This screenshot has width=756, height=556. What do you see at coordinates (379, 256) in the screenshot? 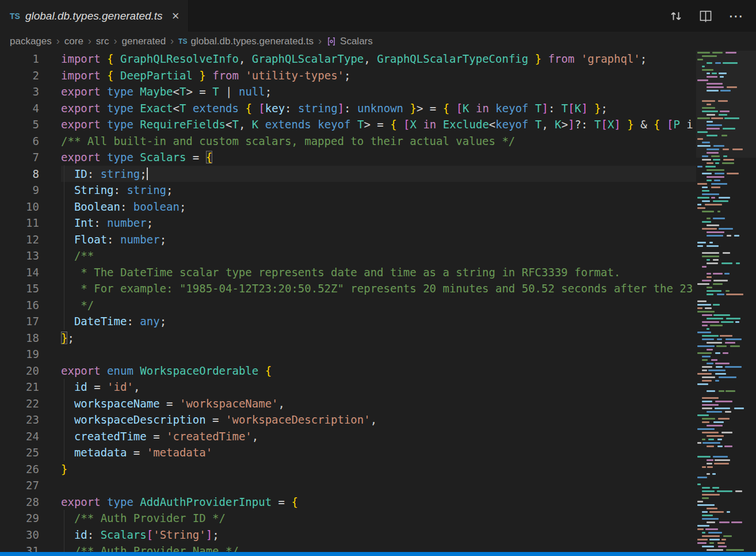
I see `code-line-13: /**` at bounding box center [379, 256].